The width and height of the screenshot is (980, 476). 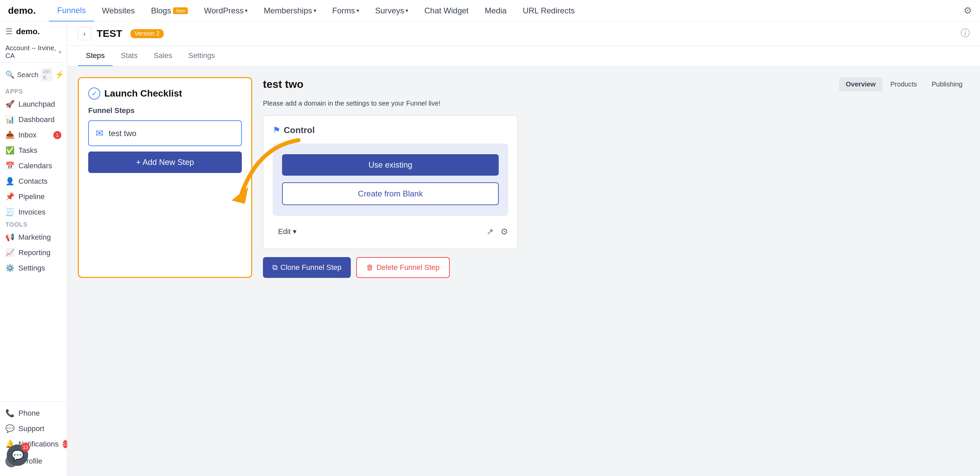 I want to click on checklist-check-icon: ✓, so click(x=94, y=94).